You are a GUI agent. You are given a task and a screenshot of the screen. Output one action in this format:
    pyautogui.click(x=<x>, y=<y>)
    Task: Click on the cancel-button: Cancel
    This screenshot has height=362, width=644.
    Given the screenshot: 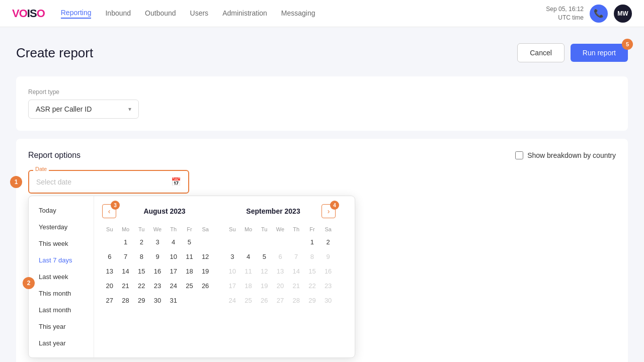 What is the action you would take?
    pyautogui.click(x=541, y=53)
    